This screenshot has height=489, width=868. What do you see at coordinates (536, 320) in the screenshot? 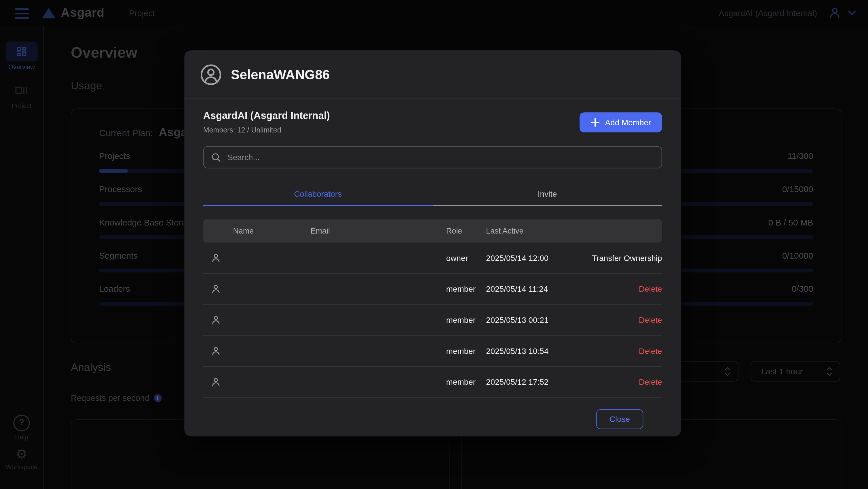
I see `member-last-active: 2025/05/13 00:21` at bounding box center [536, 320].